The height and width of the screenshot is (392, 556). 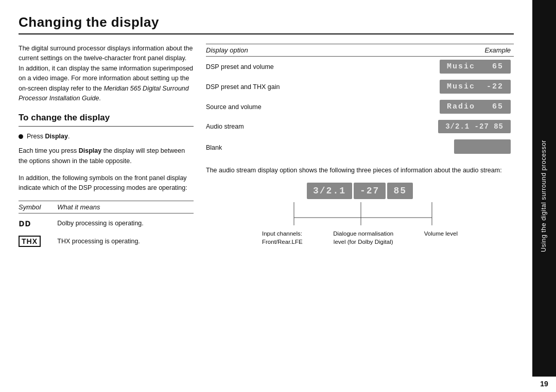 What do you see at coordinates (441, 238) in the screenshot?
I see `diag-label-volume: Volume level` at bounding box center [441, 238].